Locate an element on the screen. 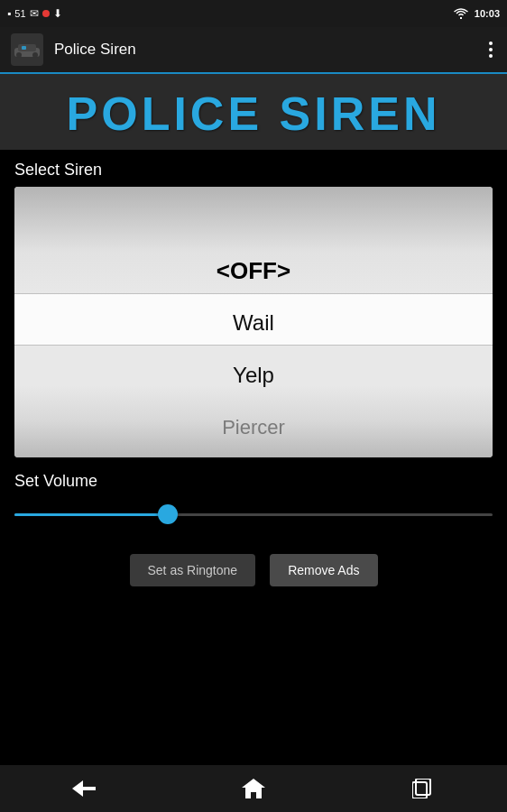 Image resolution: width=507 pixels, height=812 pixels. picker-item-yelp: Yelp is located at coordinates (254, 375).